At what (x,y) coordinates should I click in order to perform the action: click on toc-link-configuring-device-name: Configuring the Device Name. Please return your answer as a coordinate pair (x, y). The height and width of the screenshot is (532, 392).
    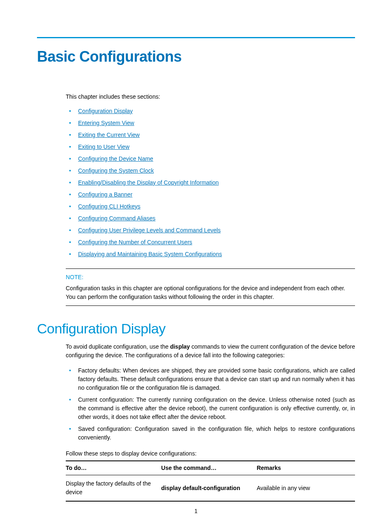
    Looking at the image, I should click on (116, 159).